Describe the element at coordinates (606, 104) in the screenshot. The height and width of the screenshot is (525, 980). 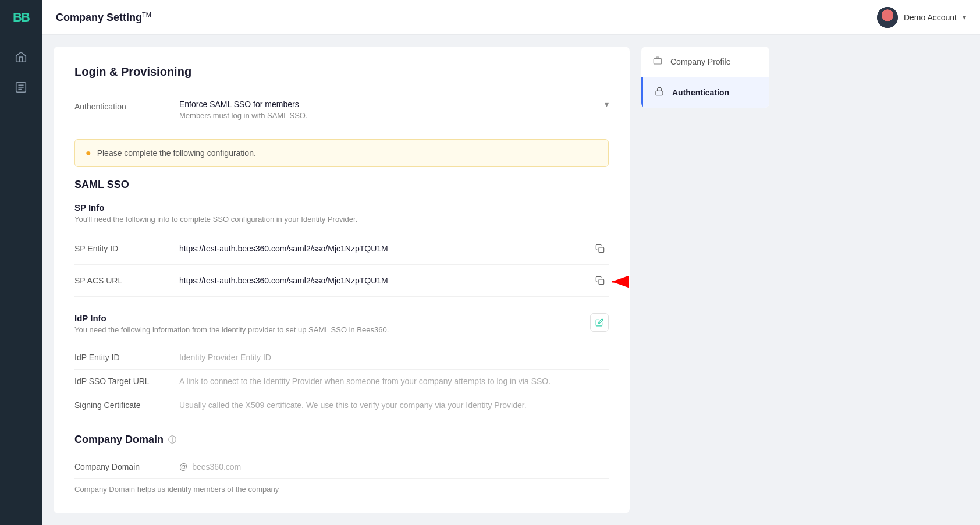
I see `dropdown-arrow-icon: ▾` at that location.